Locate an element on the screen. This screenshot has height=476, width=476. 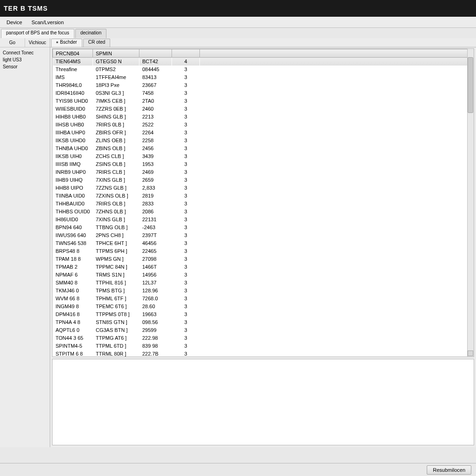
table-cell: TPMS BTG ] is located at coordinates (116, 291).